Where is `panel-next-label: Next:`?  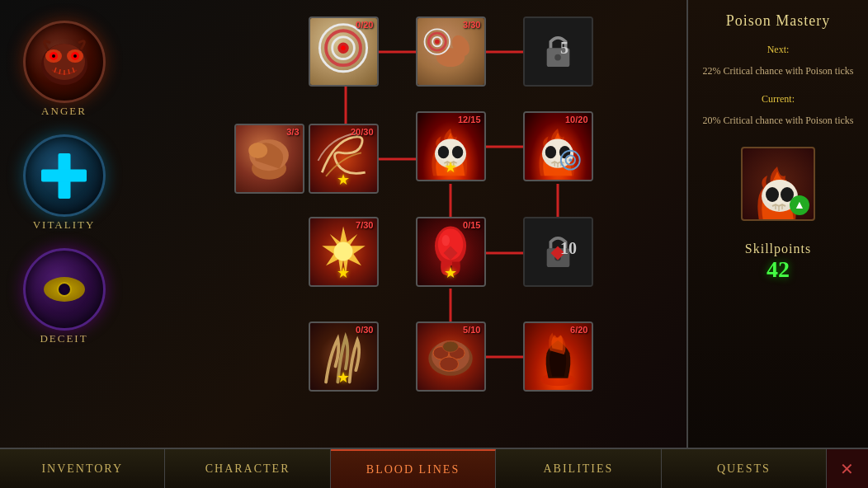
panel-next-label: Next: is located at coordinates (779, 49).